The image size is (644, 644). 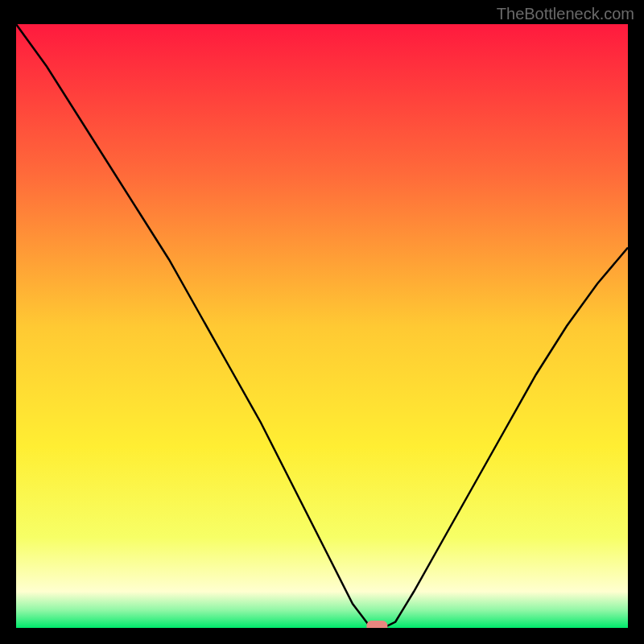 I want to click on watermark-text: TheBottleneck.com, so click(x=565, y=14).